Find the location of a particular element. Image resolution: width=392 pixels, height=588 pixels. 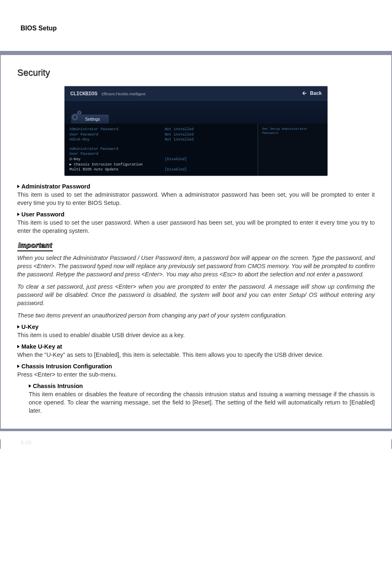

item-text-make-ukey: When the "U-Key" as sets to [Enabled], t… is located at coordinates (196, 355).